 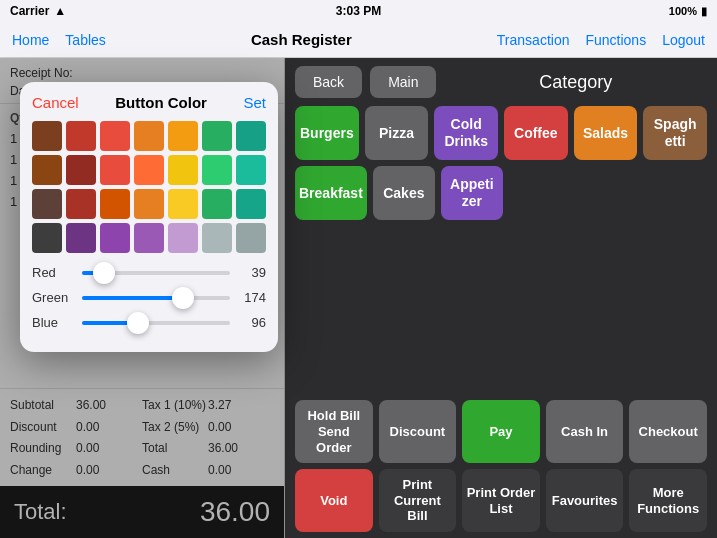 What do you see at coordinates (252, 272) in the screenshot?
I see `red-value: 39` at bounding box center [252, 272].